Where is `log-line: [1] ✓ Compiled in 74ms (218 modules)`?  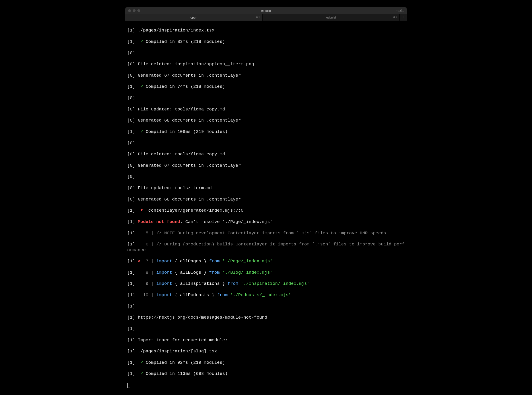 log-line: [1] ✓ Compiled in 74ms (218 modules) is located at coordinates (266, 87).